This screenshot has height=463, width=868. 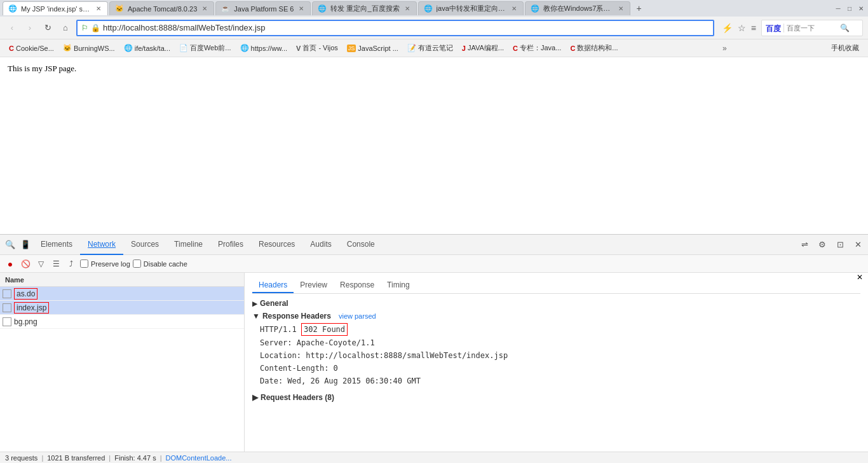 What do you see at coordinates (398, 286) in the screenshot?
I see `detail-tab-timing: Timing` at bounding box center [398, 286].